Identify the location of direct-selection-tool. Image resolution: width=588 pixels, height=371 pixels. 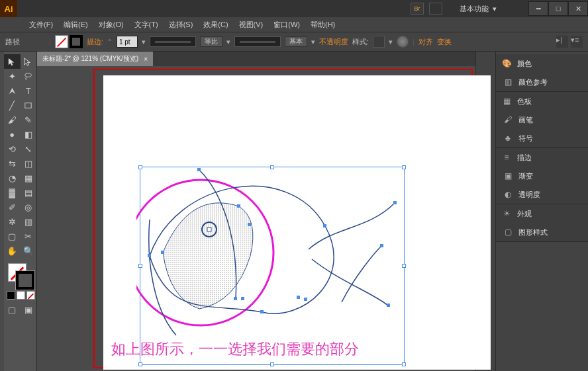
(29, 62).